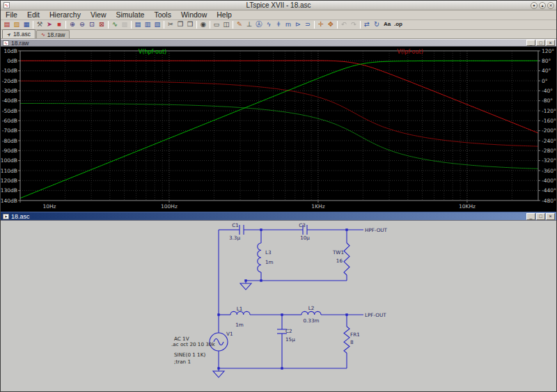  Describe the element at coordinates (550, 217) in the screenshot. I see `schematic-close-button: ×` at that location.